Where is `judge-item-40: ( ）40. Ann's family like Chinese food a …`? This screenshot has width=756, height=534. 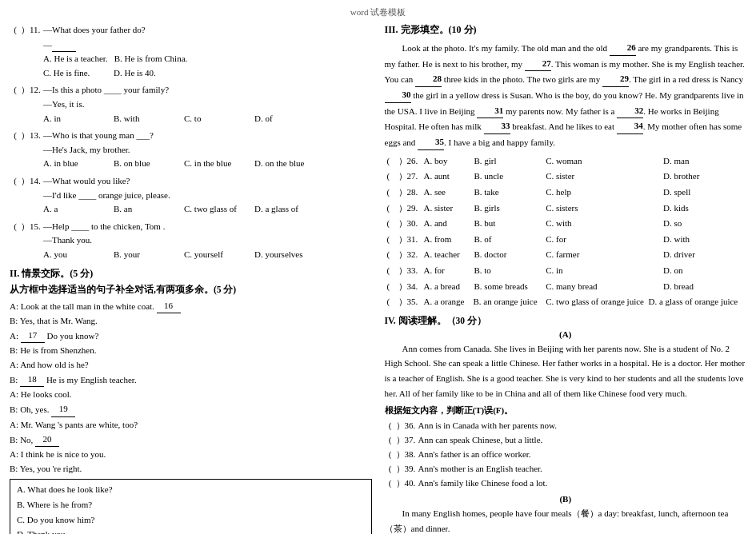 judge-item-40: ( ）40. Ann's family like Chinese food a … is located at coordinates (566, 483).